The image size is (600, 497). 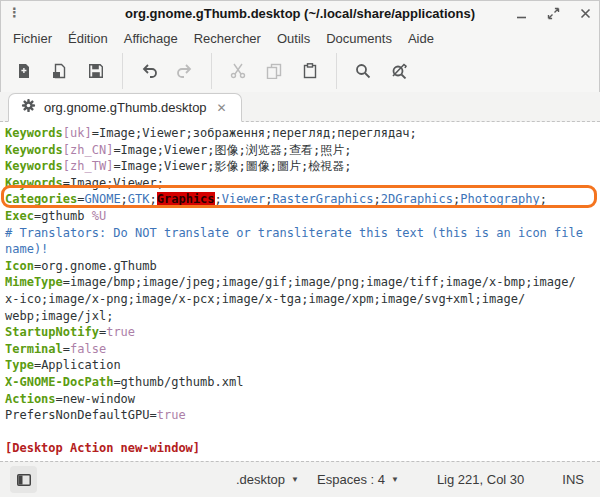 I want to click on titlebar: ⋮ org.gnome.gThumb.desktop (~/.local/sha…, so click(x=300, y=13).